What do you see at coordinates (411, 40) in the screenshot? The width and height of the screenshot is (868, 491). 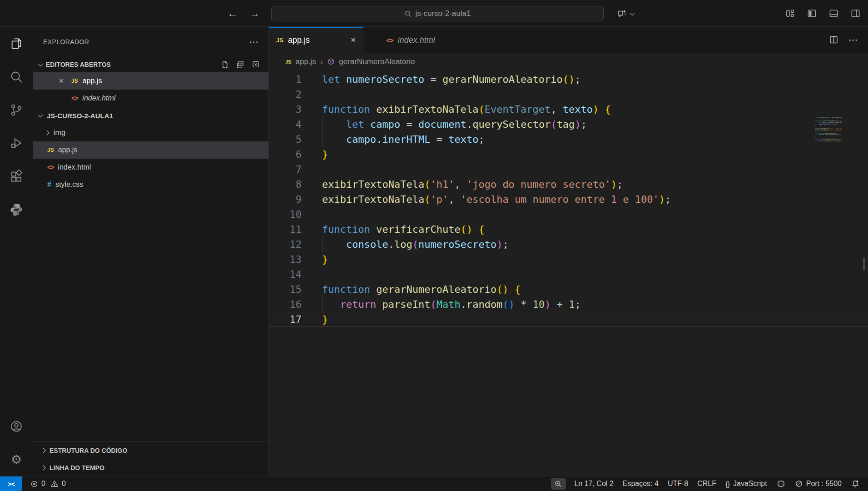 I see `tab-indexhtml: <> index.html` at bounding box center [411, 40].